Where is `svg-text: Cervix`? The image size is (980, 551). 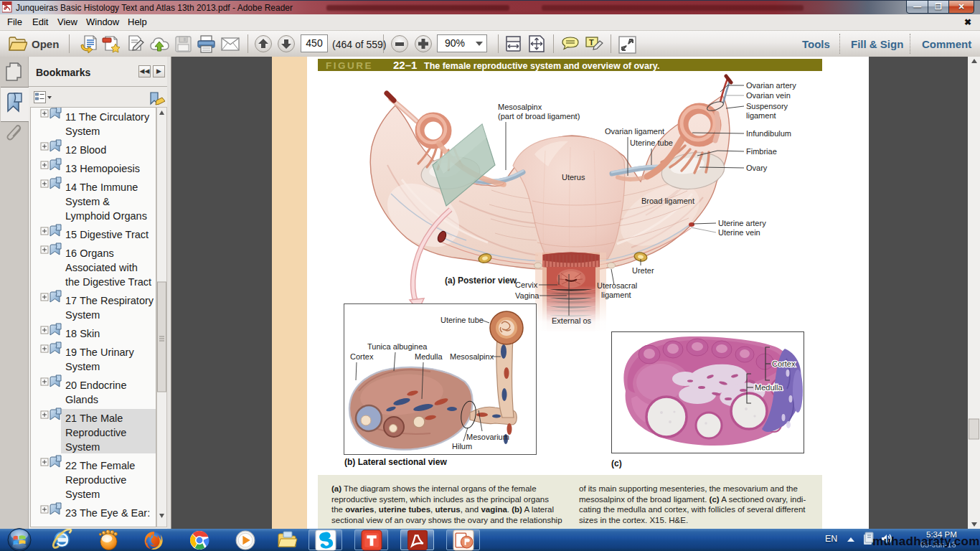
svg-text: Cervix is located at coordinates (527, 285).